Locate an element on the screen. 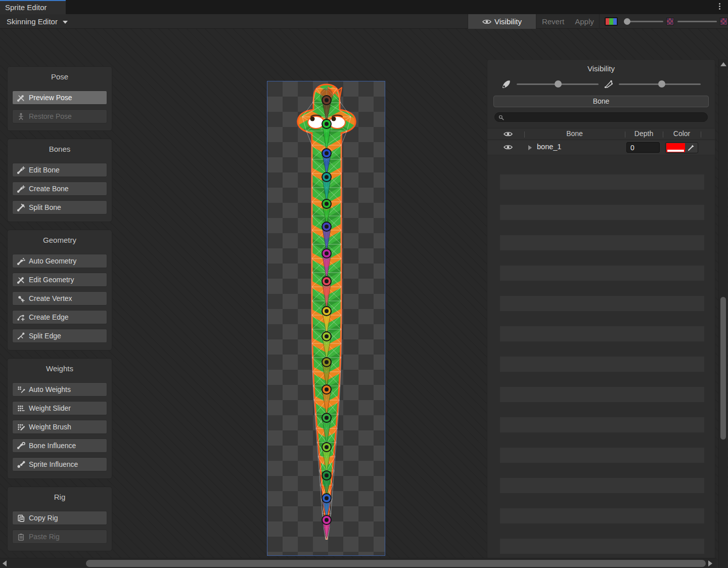  expander-triangle-icon is located at coordinates (530, 148).